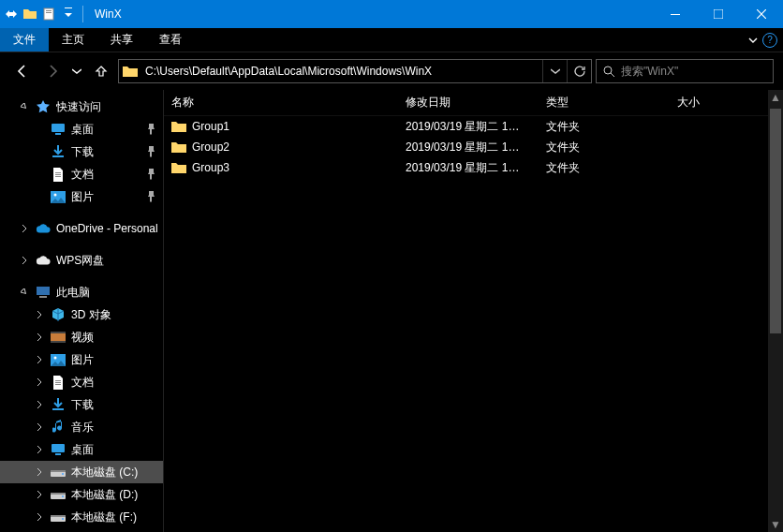 The width and height of the screenshot is (783, 532). Describe the element at coordinates (81, 517) in the screenshot. I see `sidebar-pc-item: 本地磁盘 (F:)` at that location.